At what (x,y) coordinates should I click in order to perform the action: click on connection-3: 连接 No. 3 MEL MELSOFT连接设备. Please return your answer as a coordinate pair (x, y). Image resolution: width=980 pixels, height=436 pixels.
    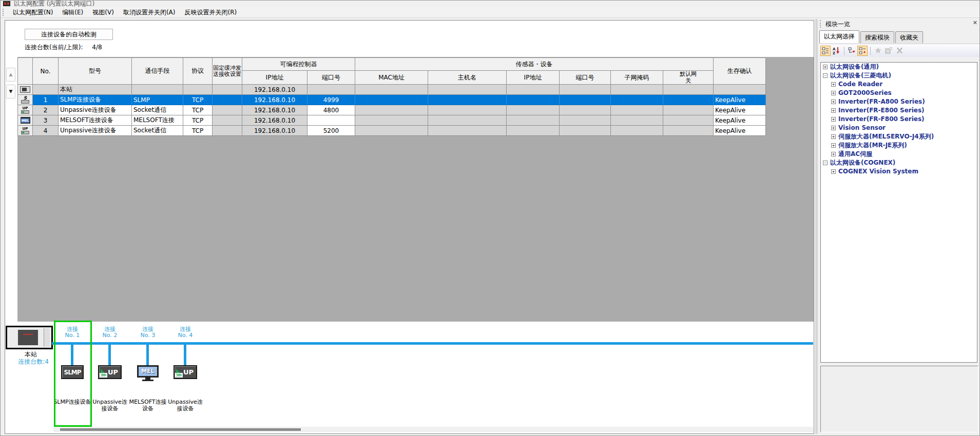
    Looking at the image, I should click on (148, 378).